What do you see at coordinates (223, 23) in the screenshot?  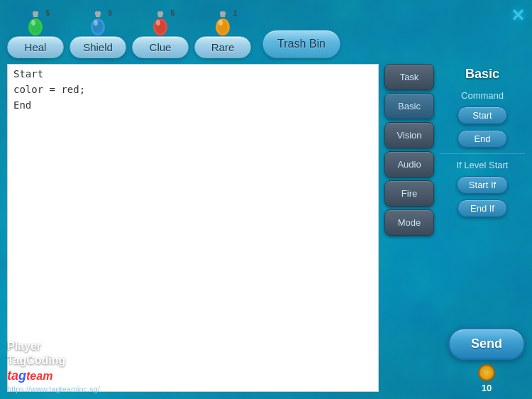 I see `yellow-potion-svg` at bounding box center [223, 23].